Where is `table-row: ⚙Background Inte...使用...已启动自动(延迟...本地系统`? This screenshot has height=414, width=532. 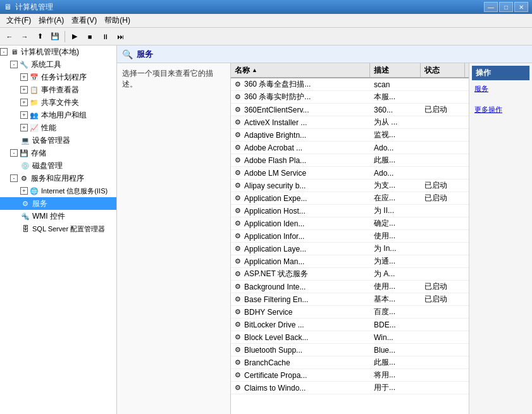 table-row: ⚙Background Inte...使用...已启动自动(延迟...本地系统 is located at coordinates (350, 287).